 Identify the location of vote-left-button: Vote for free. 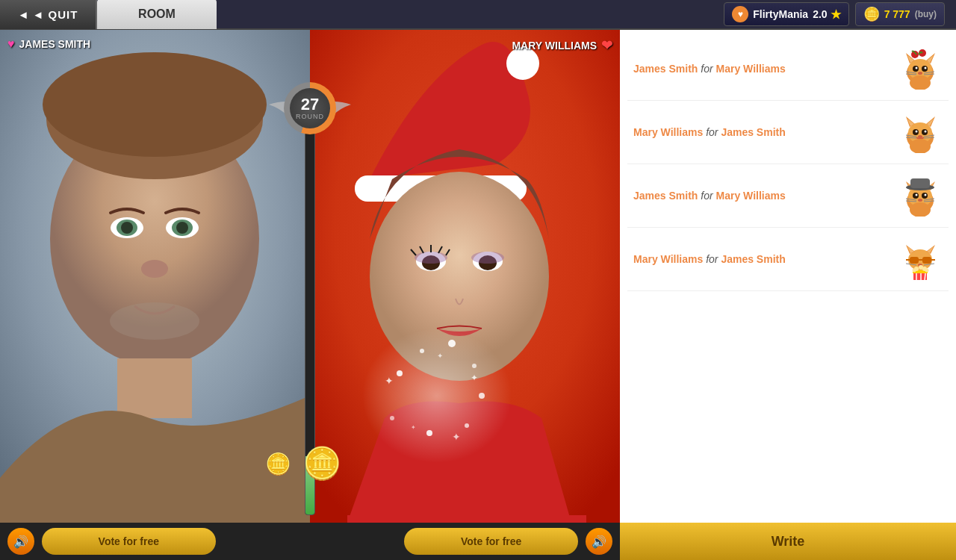
(128, 541).